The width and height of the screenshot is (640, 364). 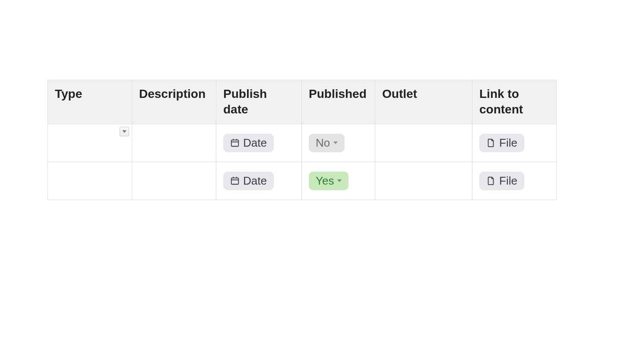 What do you see at coordinates (339, 143) in the screenshot?
I see `cell-published: No` at bounding box center [339, 143].